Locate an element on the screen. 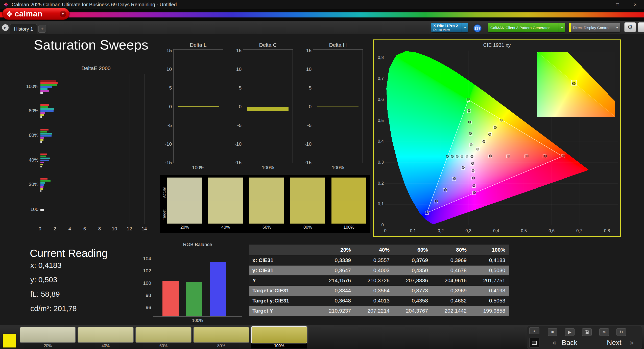 Image resolution: width=644 pixels, height=349 pixels. deltaC-y-tick: 10 is located at coordinates (239, 69).